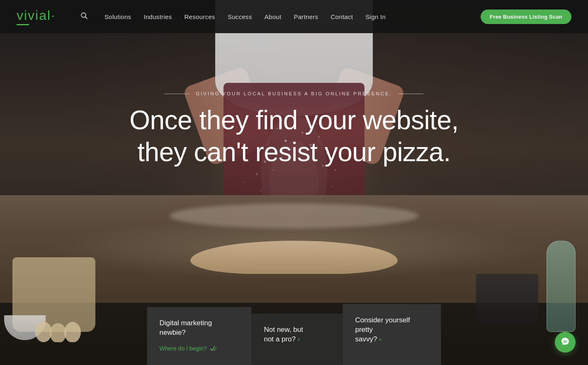 The height and width of the screenshot is (365, 588). Describe the element at coordinates (183, 348) in the screenshot. I see `card-newbie-link-text: Where do I begin?` at that location.